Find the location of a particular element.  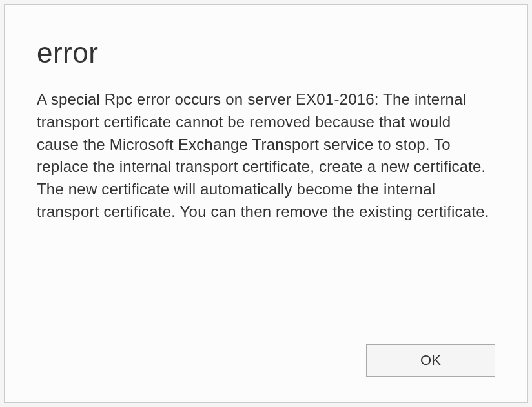

dialog-footer: OK is located at coordinates (431, 360).